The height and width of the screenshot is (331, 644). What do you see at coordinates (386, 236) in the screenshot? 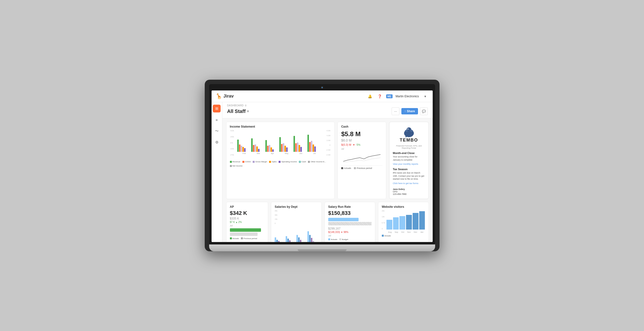
I see `website-legend-actuals: Actuals` at bounding box center [386, 236].